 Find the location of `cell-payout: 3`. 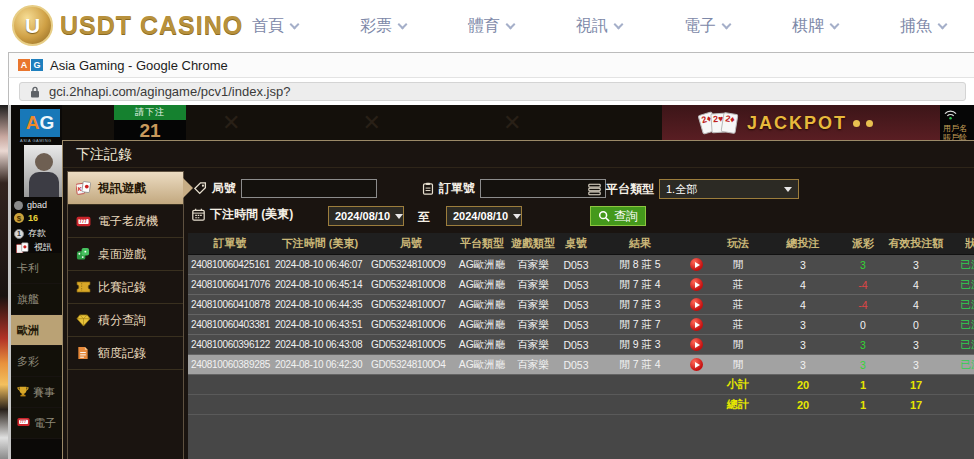

cell-payout: 3 is located at coordinates (863, 365).